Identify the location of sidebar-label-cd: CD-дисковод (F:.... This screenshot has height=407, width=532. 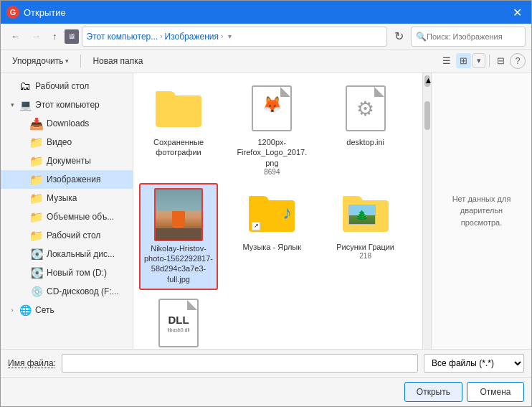
(83, 291).